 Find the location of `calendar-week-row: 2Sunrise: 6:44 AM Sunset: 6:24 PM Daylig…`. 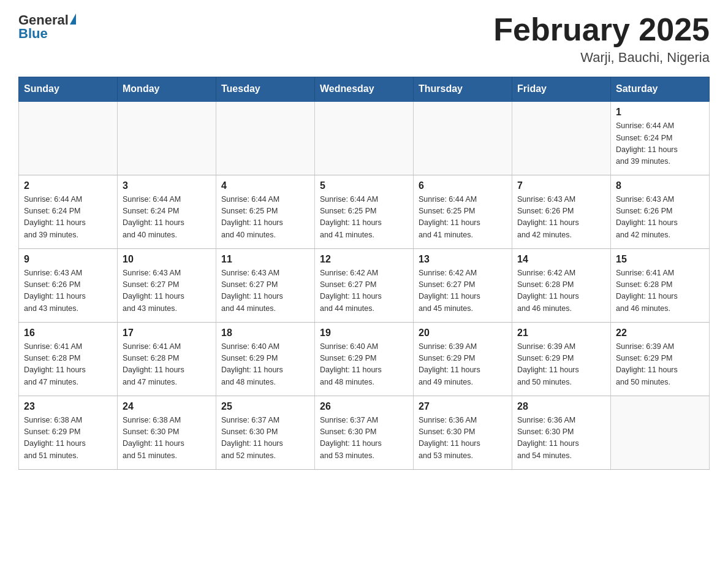

calendar-week-row: 2Sunrise: 6:44 AM Sunset: 6:24 PM Daylig… is located at coordinates (364, 212).